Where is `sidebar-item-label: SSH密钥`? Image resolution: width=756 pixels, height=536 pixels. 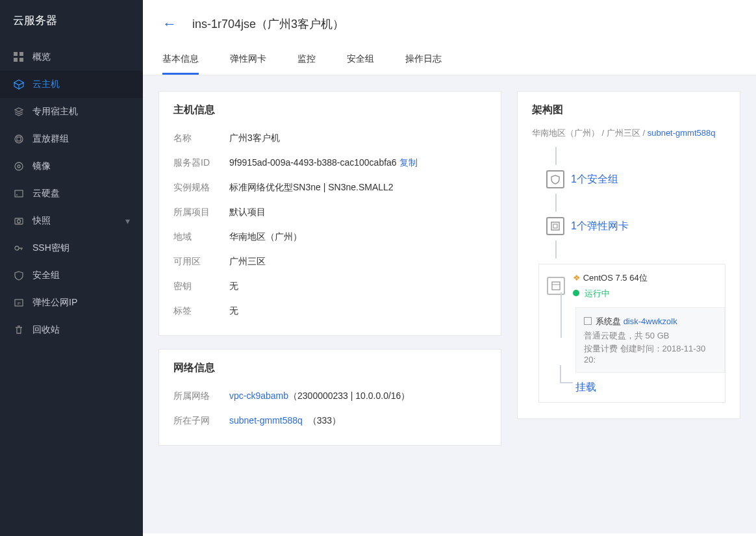 sidebar-item-label: SSH密钥 is located at coordinates (51, 248).